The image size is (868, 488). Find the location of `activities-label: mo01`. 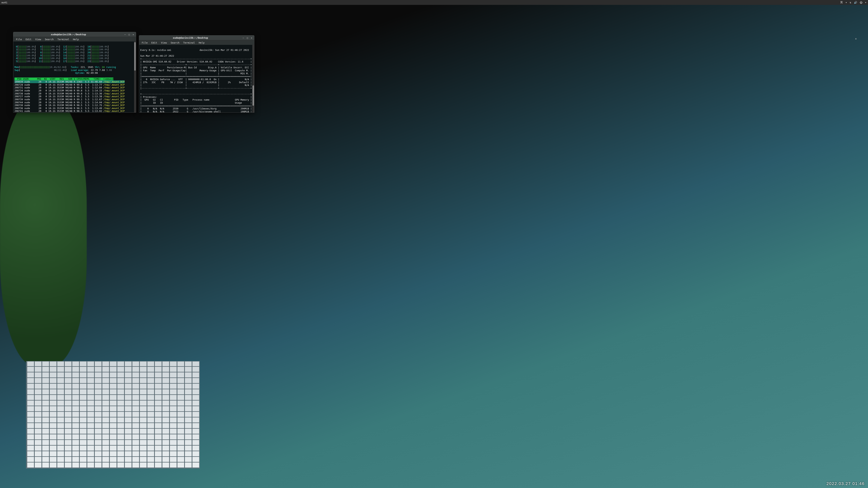

activities-label: mo01 is located at coordinates (4, 3).